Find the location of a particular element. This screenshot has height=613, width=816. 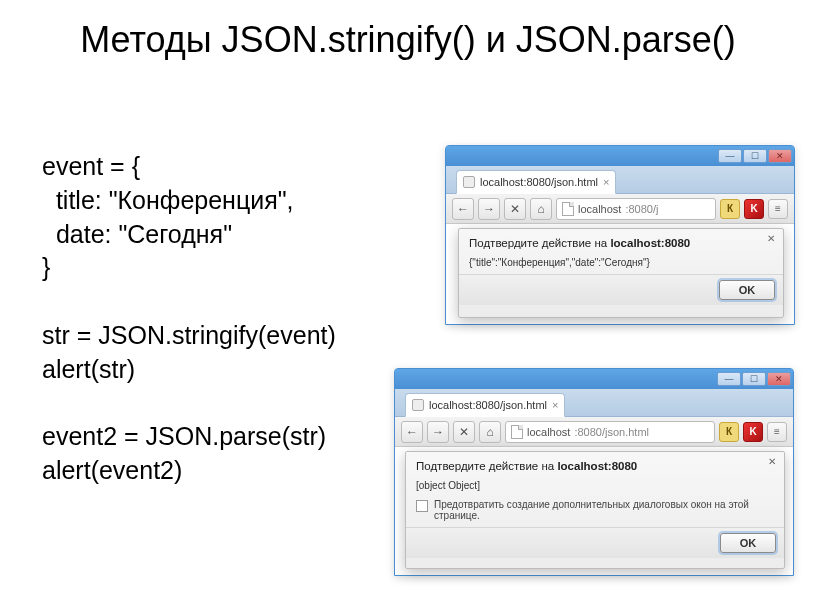

browser-toolbar: ← → ✕ ⌂ localhost:8080/json.html К K ≡ is located at coordinates (594, 432).